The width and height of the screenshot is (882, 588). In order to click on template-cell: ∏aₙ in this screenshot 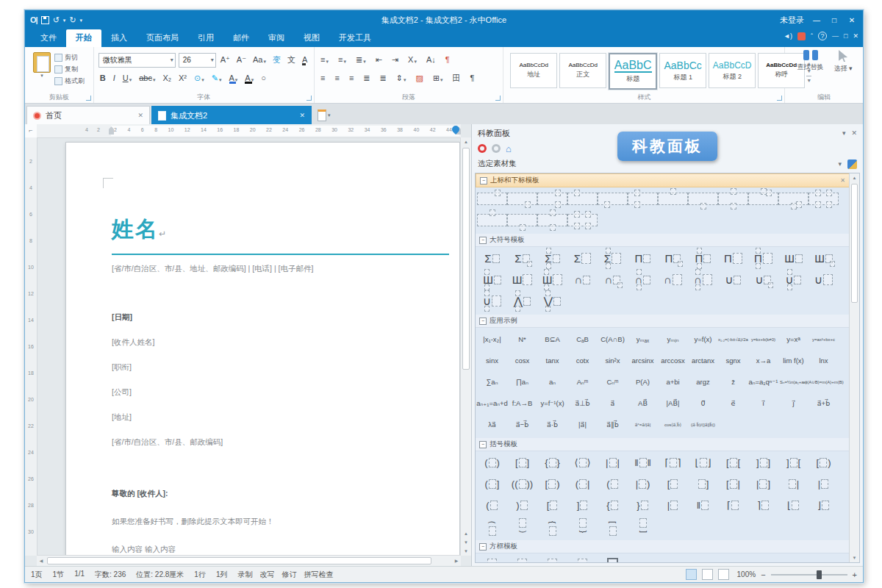, I will do `click(522, 382)`.